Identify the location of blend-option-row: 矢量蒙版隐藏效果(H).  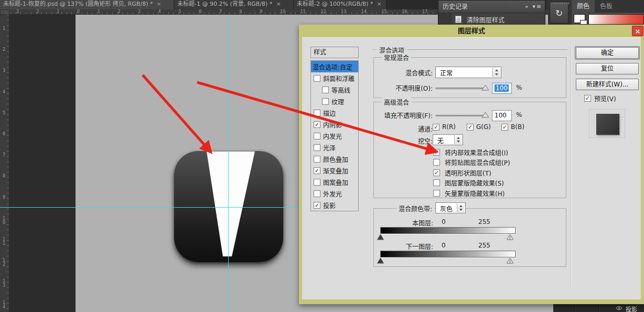
(469, 193).